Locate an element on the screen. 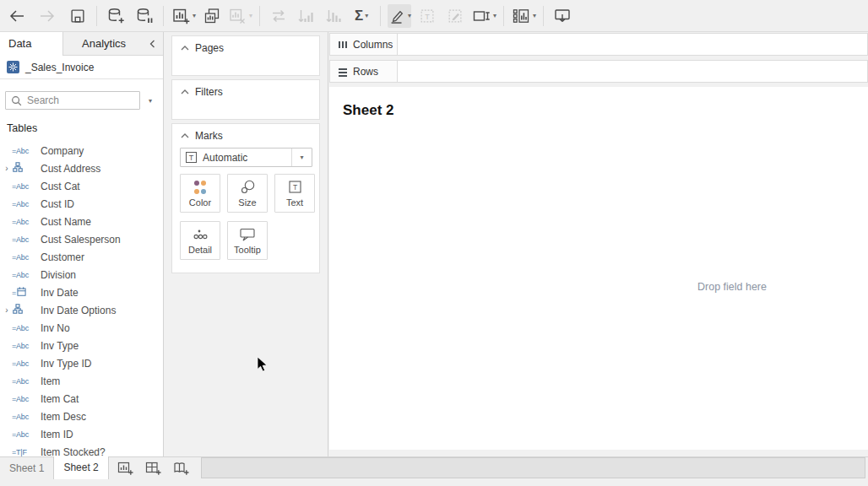  save-icon is located at coordinates (78, 16).